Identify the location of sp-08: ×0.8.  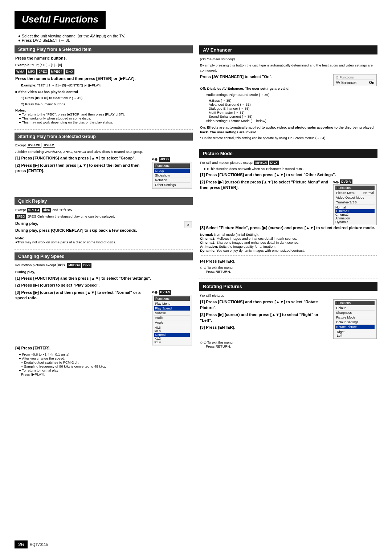
(172, 331).